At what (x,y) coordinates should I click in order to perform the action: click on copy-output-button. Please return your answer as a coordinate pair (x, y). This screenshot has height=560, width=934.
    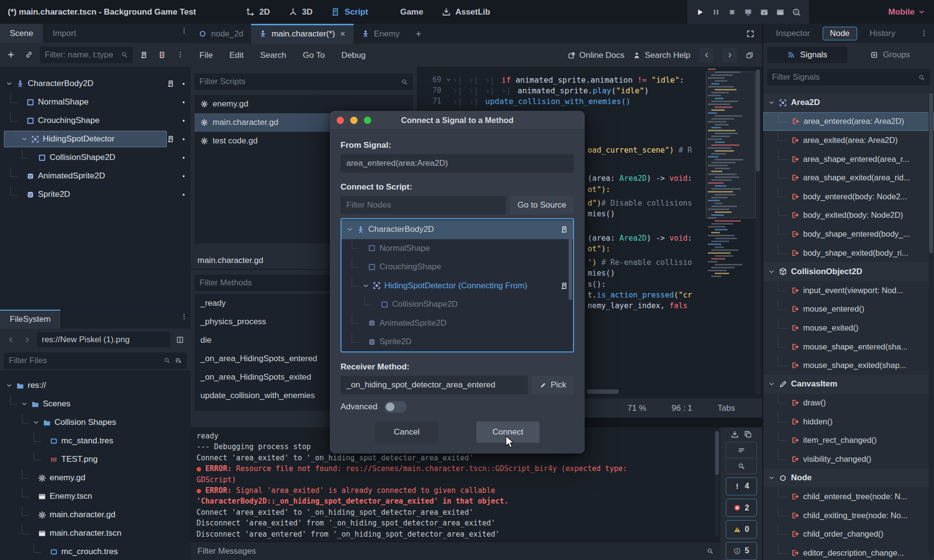
    Looking at the image, I should click on (748, 435).